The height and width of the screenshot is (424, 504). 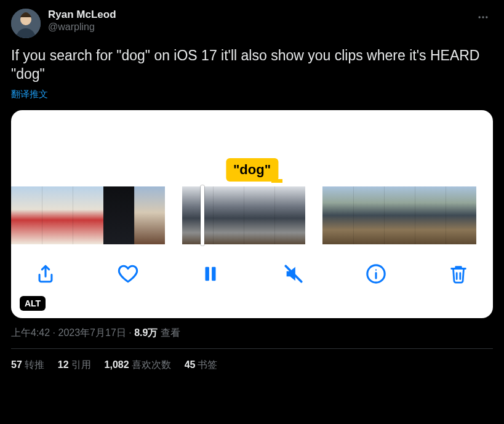 I want to click on caption-tag: "dog", so click(x=252, y=170).